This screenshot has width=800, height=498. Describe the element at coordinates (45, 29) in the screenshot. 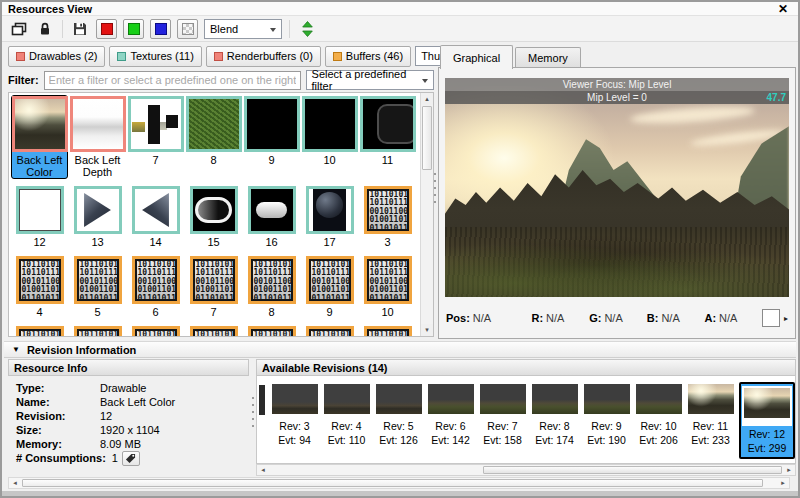

I see `lock-icon` at that location.